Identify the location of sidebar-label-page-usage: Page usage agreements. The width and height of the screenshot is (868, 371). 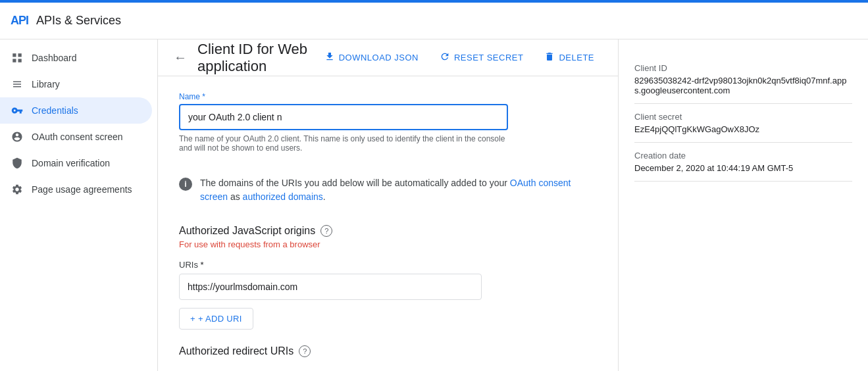
(82, 189).